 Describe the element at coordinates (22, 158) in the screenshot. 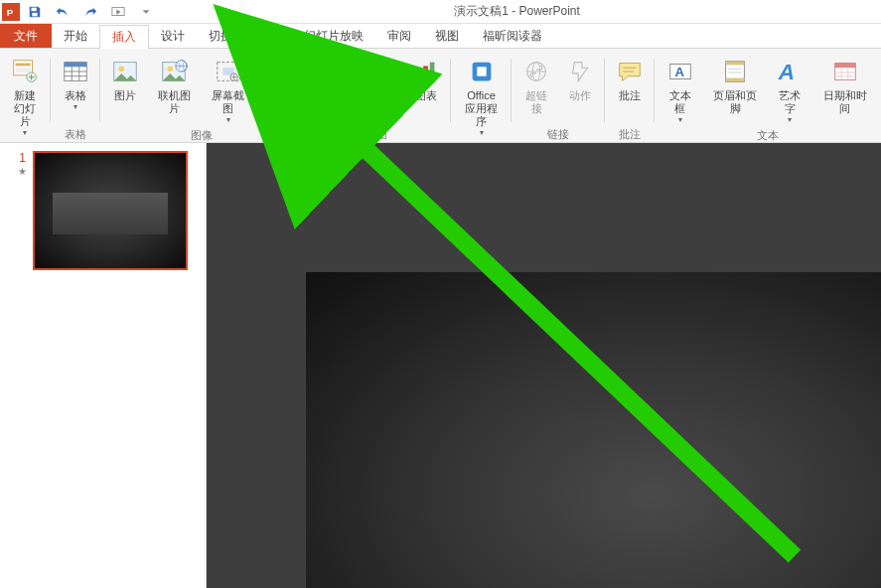

I see `slide-number: 1` at that location.